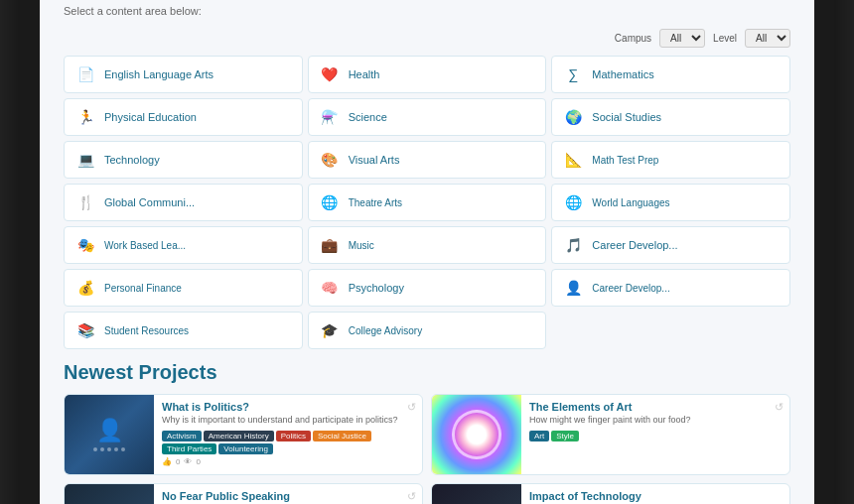 The height and width of the screenshot is (504, 854). What do you see at coordinates (725, 38) in the screenshot?
I see `level-label: Level` at bounding box center [725, 38].